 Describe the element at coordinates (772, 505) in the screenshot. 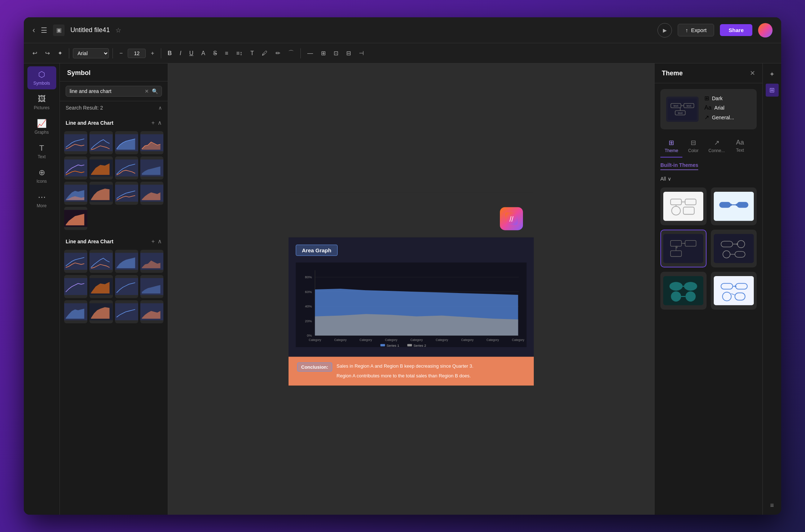

I see `layers-button: ≡` at that location.